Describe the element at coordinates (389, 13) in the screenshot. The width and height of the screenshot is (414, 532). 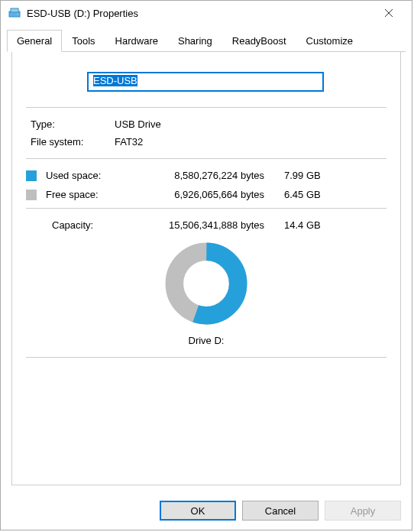
I see `close-icon` at that location.